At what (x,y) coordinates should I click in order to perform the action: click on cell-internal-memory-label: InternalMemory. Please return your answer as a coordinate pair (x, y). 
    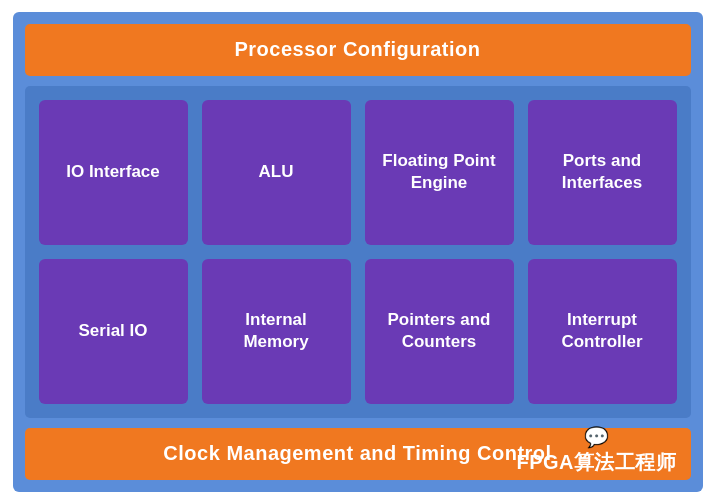
    Looking at the image, I should click on (276, 331).